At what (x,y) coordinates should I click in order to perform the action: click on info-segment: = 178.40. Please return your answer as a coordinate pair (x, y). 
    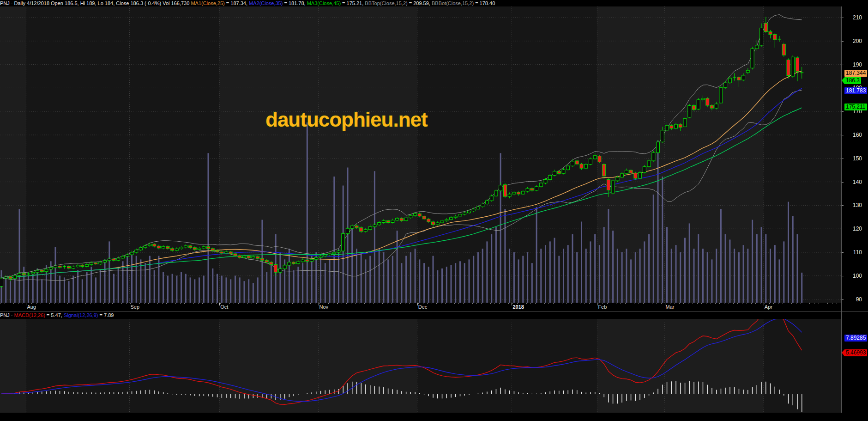
    Looking at the image, I should click on (484, 3).